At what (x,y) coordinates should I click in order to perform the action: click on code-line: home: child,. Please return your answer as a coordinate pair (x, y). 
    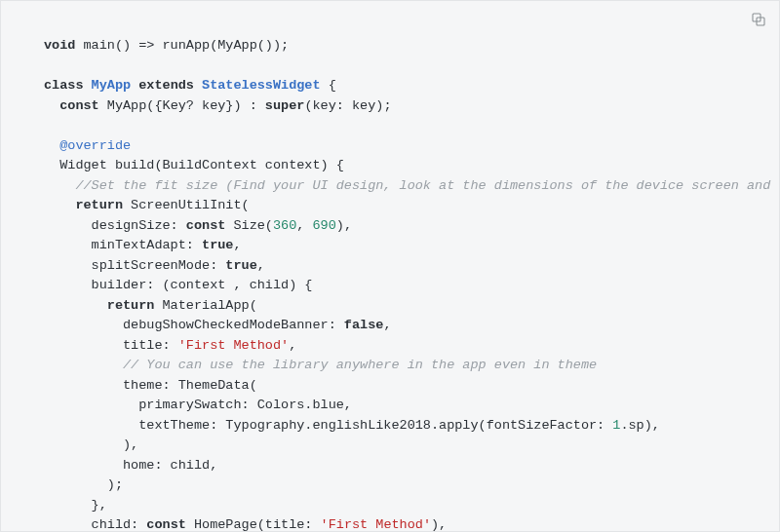
    Looking at the image, I should click on (131, 466).